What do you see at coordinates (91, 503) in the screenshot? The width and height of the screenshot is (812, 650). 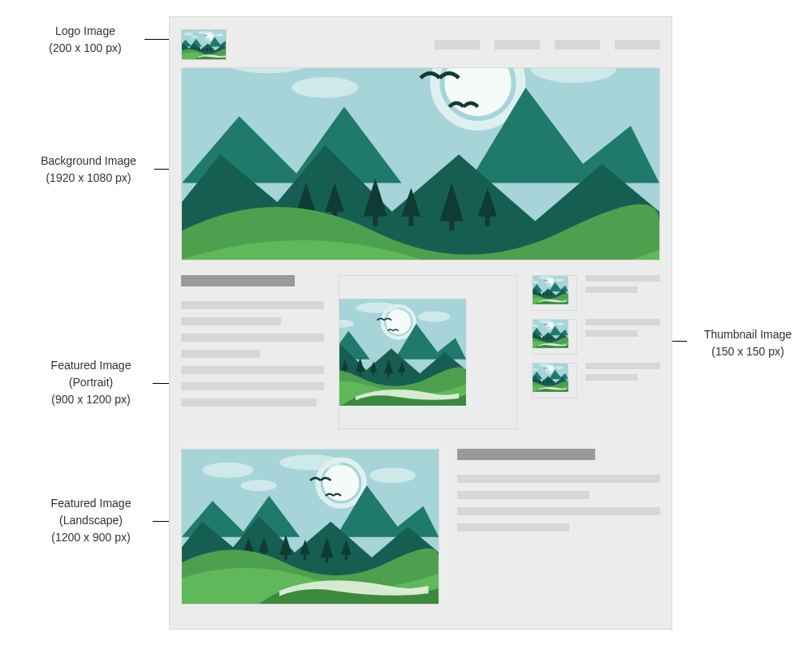 I see `callout-landscape-title: Featured Image` at bounding box center [91, 503].